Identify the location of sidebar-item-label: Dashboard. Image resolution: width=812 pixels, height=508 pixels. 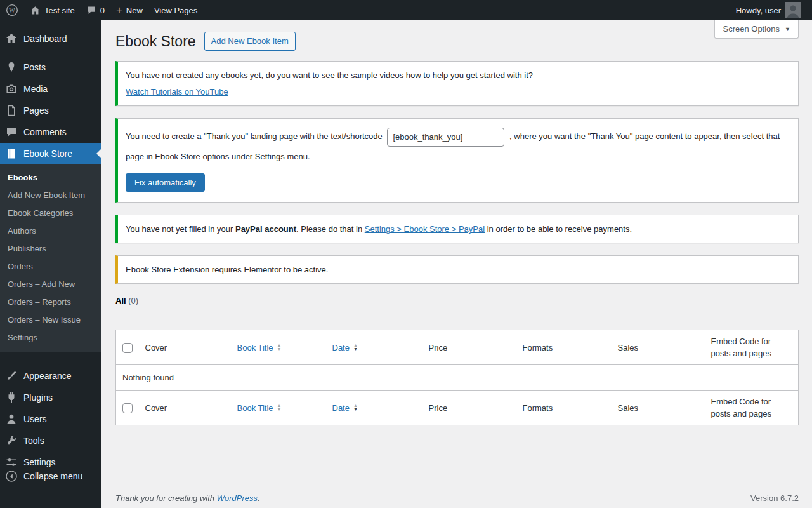
(46, 39).